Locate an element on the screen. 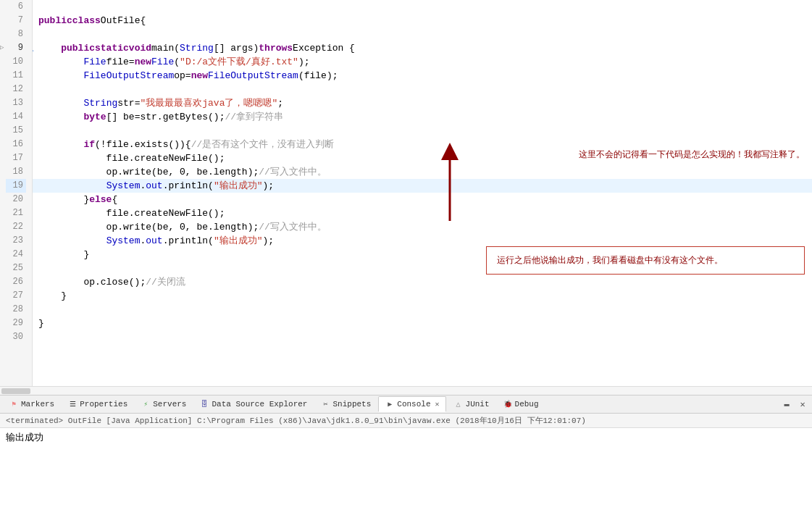 This screenshot has width=812, height=515. line-22: 22 is located at coordinates (16, 227).